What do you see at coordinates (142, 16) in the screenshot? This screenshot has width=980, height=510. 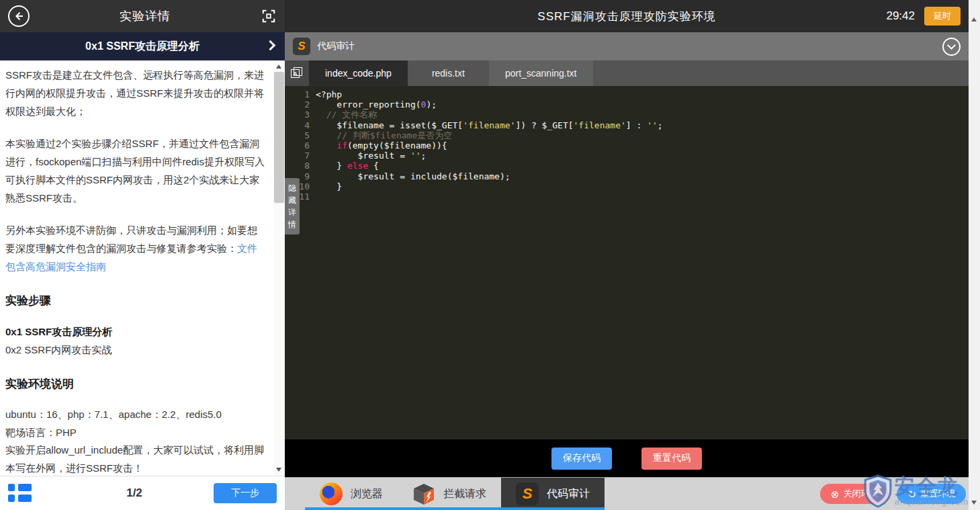 I see `left-header: 实验详情` at bounding box center [142, 16].